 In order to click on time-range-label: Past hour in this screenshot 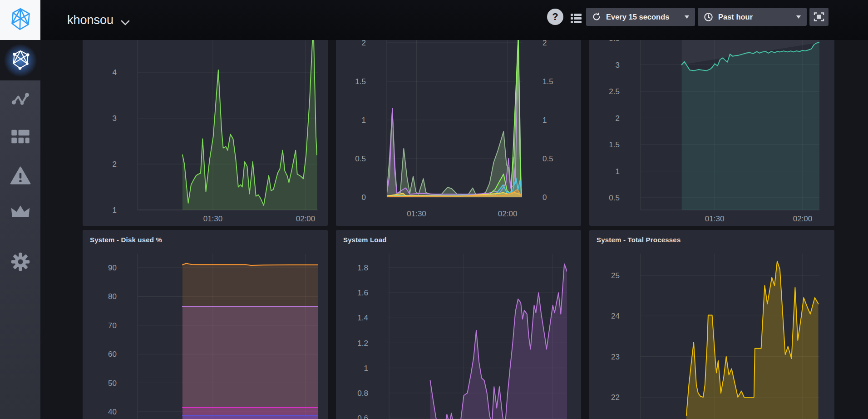, I will do `click(735, 17)`.